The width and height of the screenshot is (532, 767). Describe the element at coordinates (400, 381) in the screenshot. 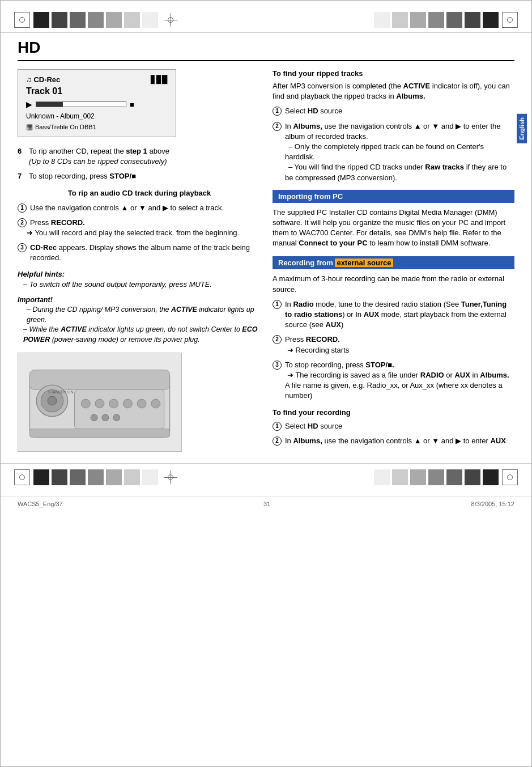

I see `rec-step-3-text: To stop recording, press STOP/■. ➜ The r…` at that location.